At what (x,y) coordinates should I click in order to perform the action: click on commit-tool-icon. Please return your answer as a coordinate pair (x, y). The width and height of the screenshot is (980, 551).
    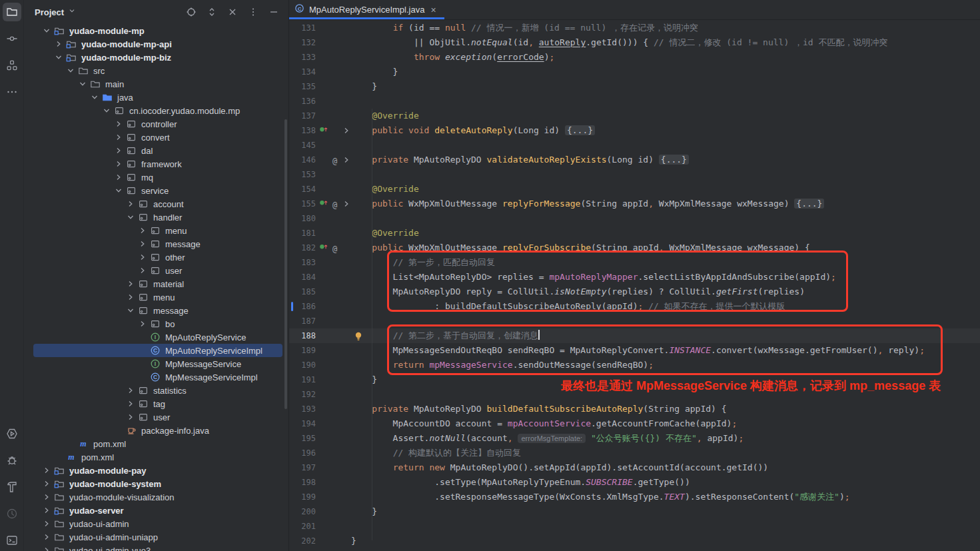
    Looking at the image, I should click on (12, 39).